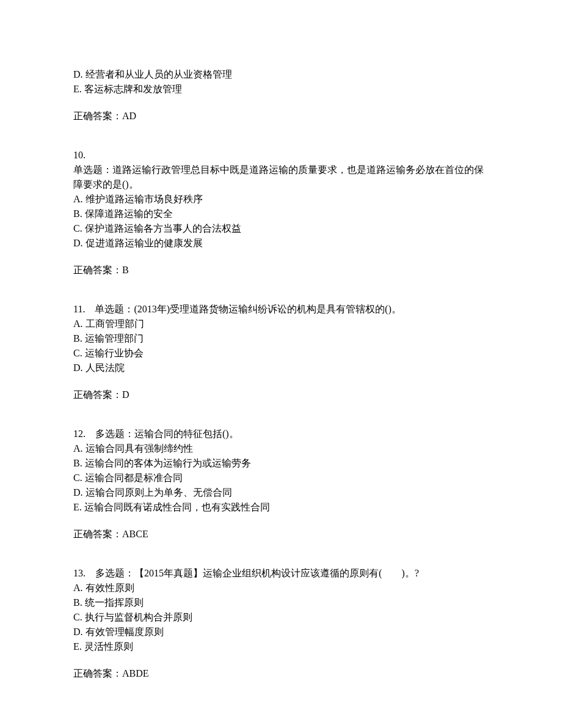 This screenshot has height=728, width=562. I want to click on question-stem: 11. 单选题：(2013年)受理道路货物运输纠纷诉讼的机构是具有管辖权的()。, so click(281, 309).